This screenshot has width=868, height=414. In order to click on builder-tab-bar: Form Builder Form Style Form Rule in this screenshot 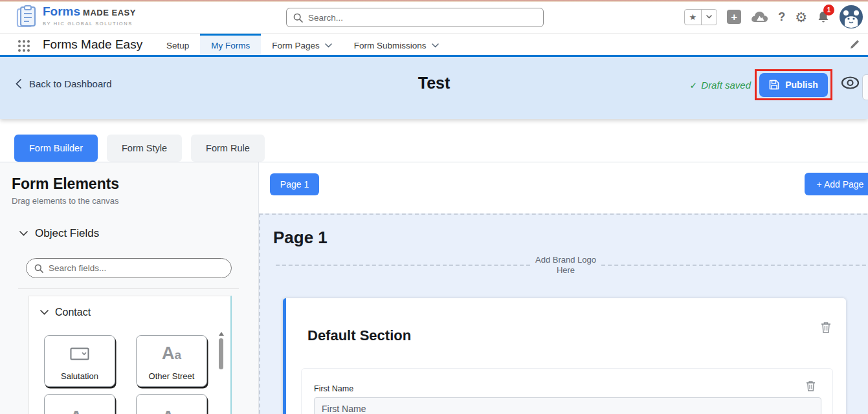, I will do `click(140, 148)`.